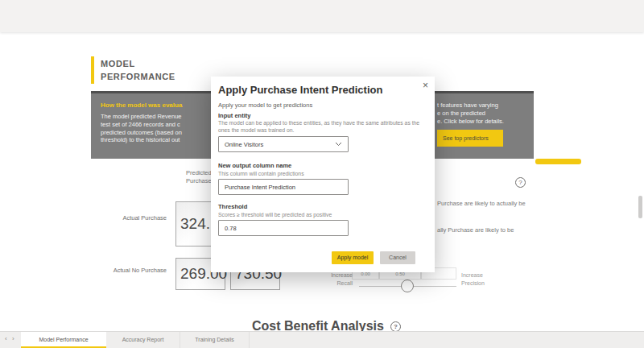  What do you see at coordinates (485, 122) in the screenshot?
I see `evaluation-line: e. Click below for details.` at bounding box center [485, 122].